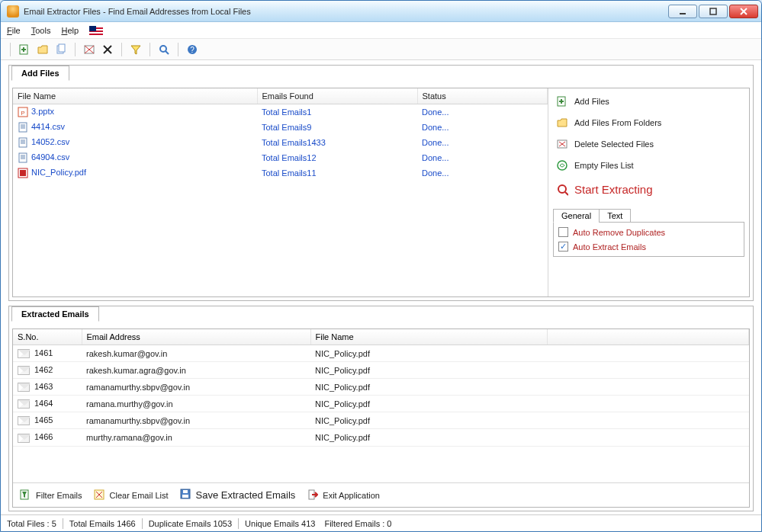 The image size is (762, 532). What do you see at coordinates (281, 143) in the screenshot?
I see `file-row: 14052.csvTotal Emails1433Done...` at bounding box center [281, 143].